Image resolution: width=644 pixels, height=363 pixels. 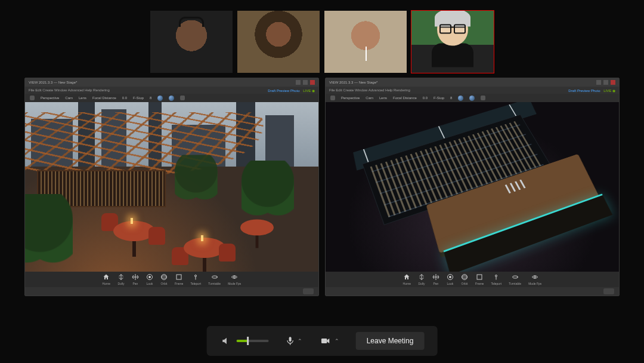 What do you see at coordinates (52, 82) in the screenshot?
I see `window-title-left: VIEW 2021.3.3 — New Stage*` at bounding box center [52, 82].